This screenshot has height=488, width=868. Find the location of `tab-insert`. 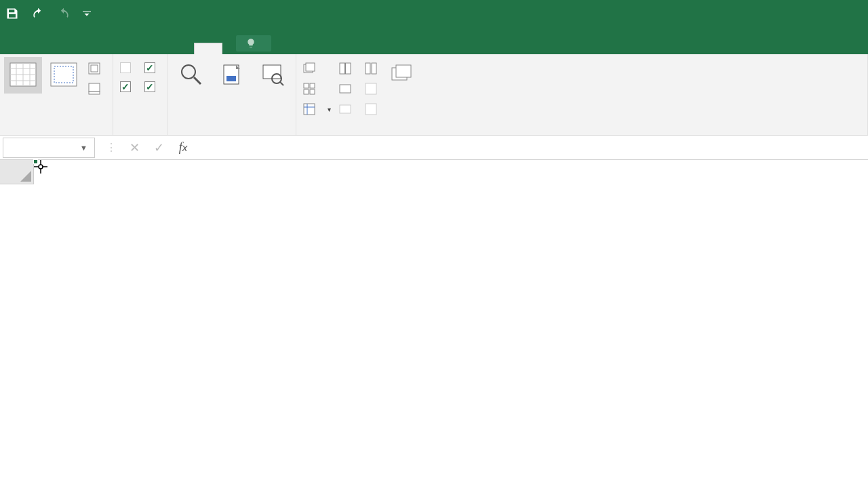

tab-insert is located at coordinates (72, 49).